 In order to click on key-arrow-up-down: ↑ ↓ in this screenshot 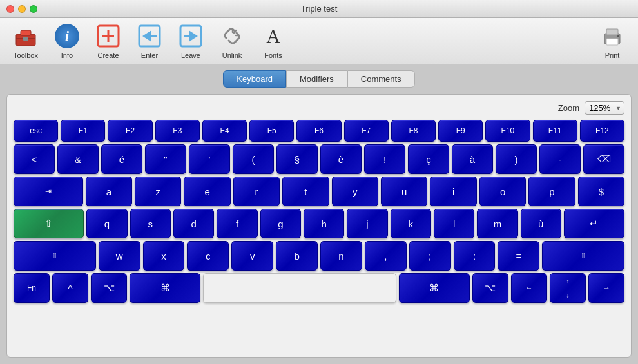, I will do `click(568, 288)`.